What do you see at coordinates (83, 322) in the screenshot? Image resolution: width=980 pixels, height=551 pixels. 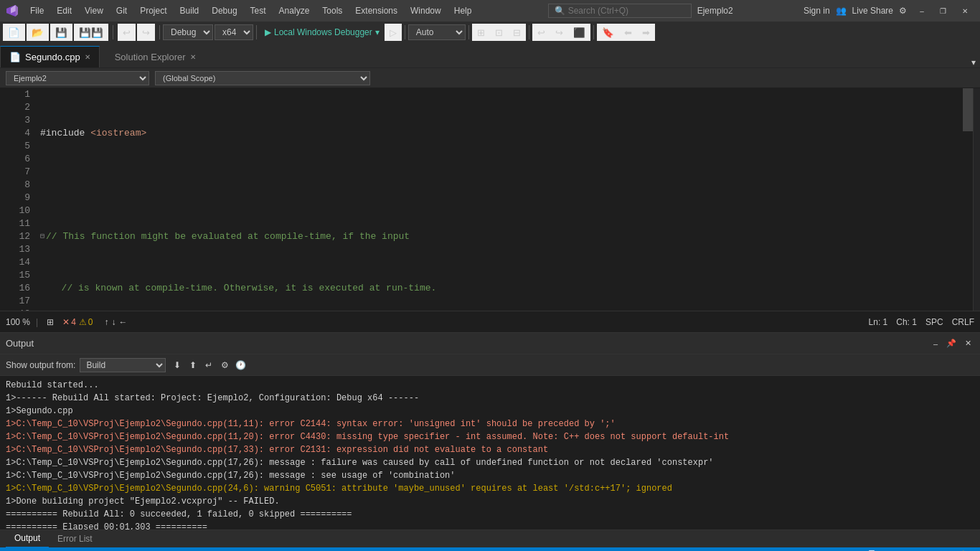 I see `warning-triangle-icon: ⚠` at bounding box center [83, 322].